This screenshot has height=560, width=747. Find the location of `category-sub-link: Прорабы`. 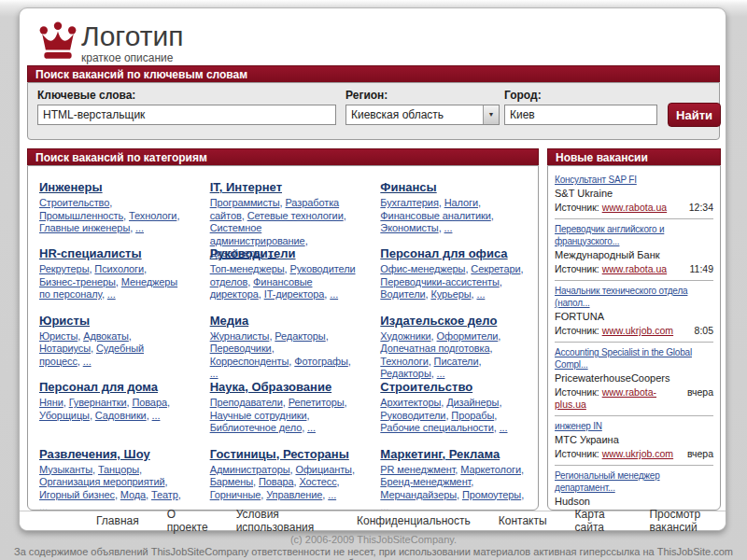

category-sub-link: Прорабы is located at coordinates (472, 415).